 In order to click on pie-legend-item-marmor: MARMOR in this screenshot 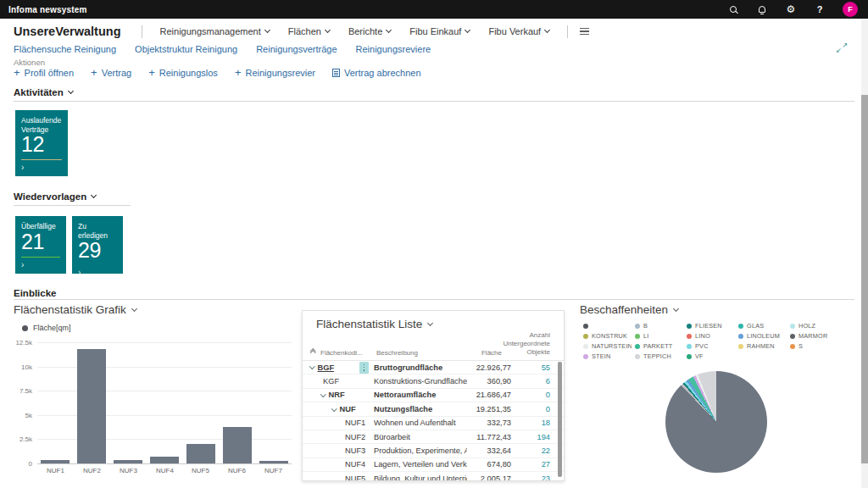, I will do `click(814, 336)`.